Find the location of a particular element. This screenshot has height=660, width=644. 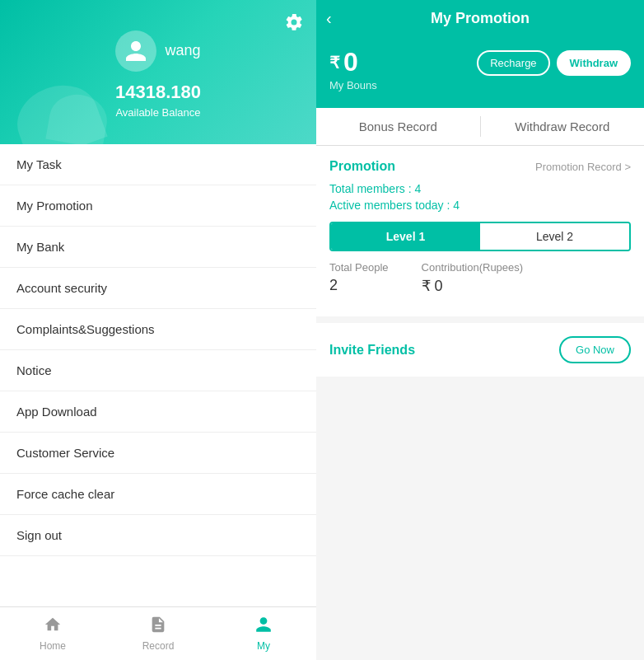

go-now-button: Go Now is located at coordinates (595, 349).